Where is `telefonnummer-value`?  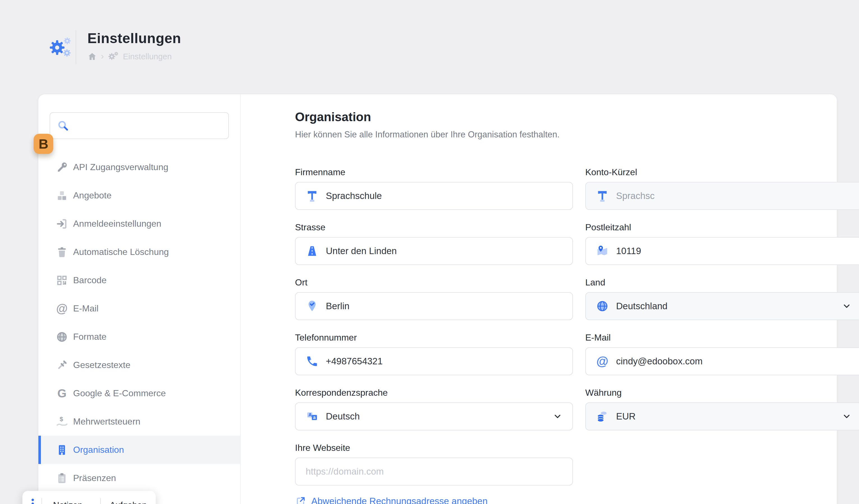 telefonnummer-value is located at coordinates (444, 361).